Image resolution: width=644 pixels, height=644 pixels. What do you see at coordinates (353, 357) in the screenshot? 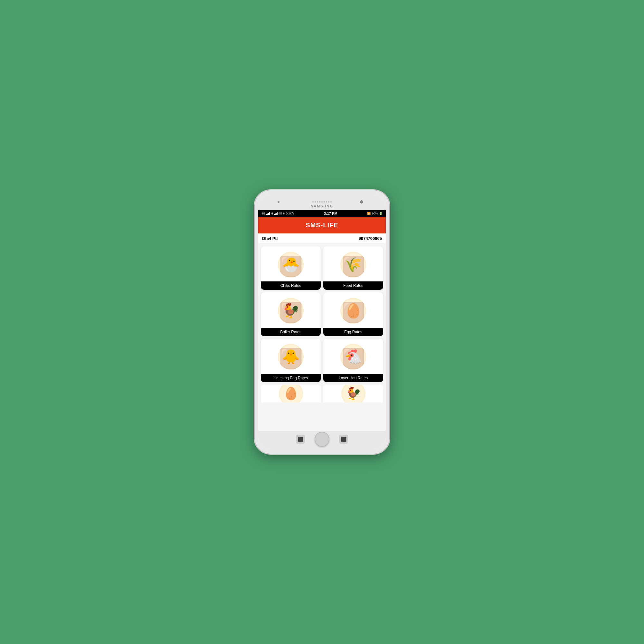
I see `card-emoji-layer-hen-rates: 🐔` at bounding box center [353, 357].